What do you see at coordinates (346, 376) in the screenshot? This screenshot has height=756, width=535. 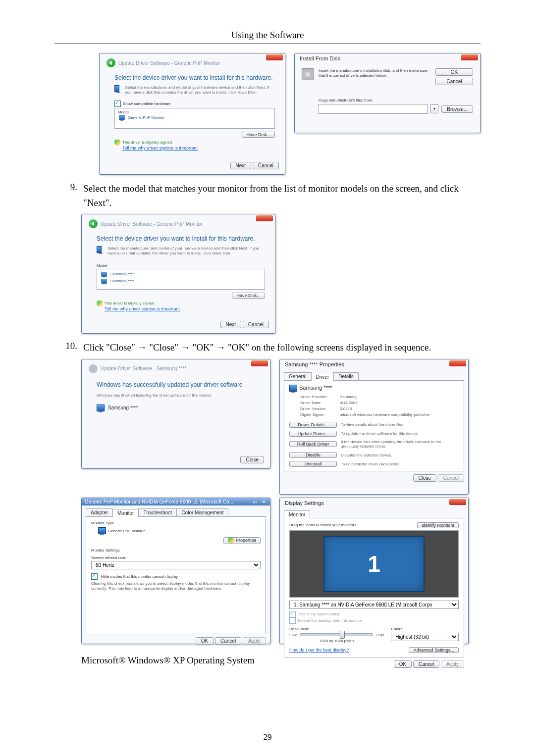 I see `tab-details: Details` at bounding box center [346, 376].